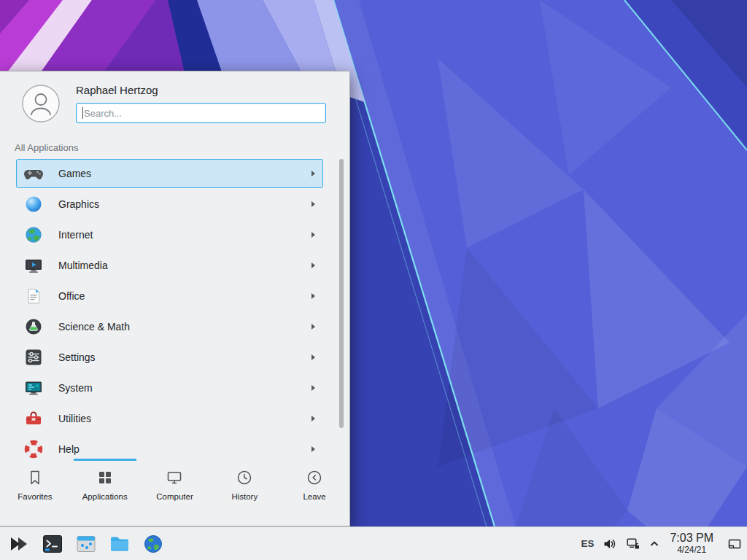 The image size is (747, 560). What do you see at coordinates (175, 147) in the screenshot?
I see `section-label: All Applications` at bounding box center [175, 147].